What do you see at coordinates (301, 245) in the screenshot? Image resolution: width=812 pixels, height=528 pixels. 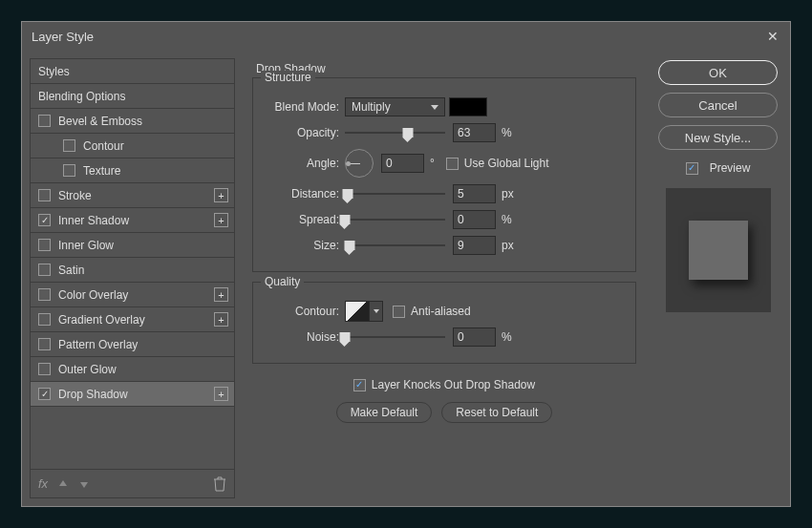 I see `size-label: Size:` at bounding box center [301, 245].